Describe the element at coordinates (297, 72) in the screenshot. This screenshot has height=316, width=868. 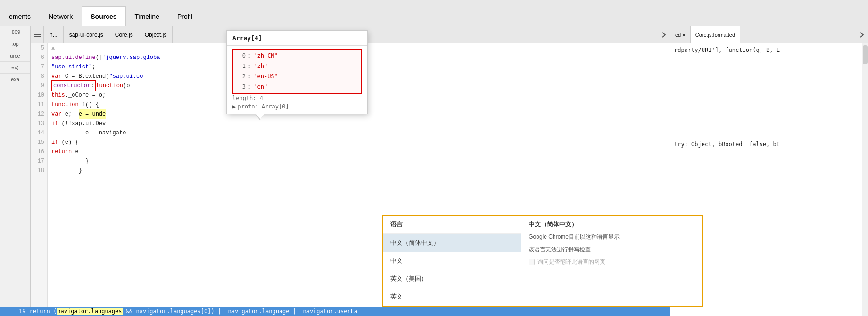
I see `array-popup: Array[4] 0 : "zh-CN" 1 : "zh" 2 :` at that location.